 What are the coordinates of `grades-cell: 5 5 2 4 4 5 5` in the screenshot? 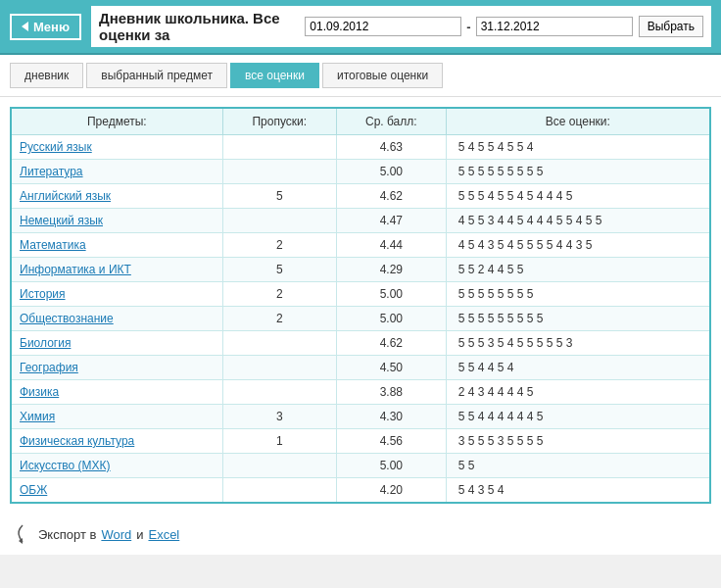 It's located at (578, 270).